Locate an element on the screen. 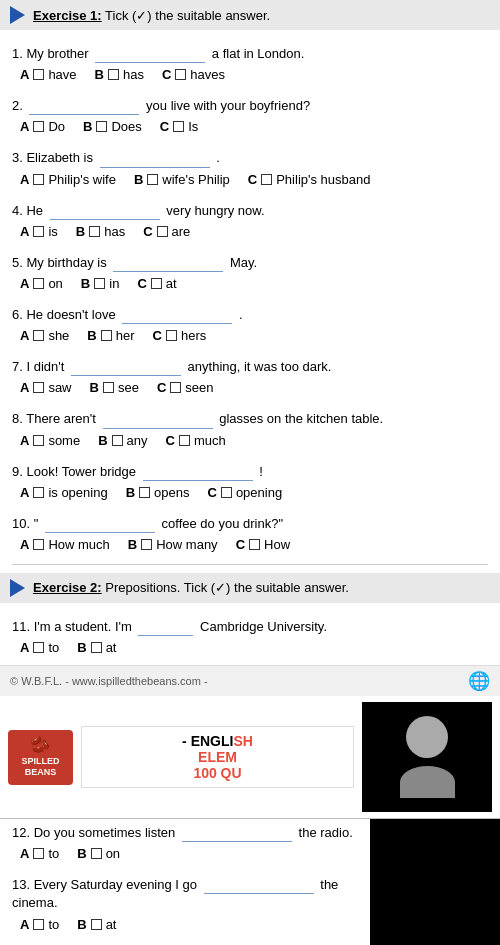  q3-opt-c: C Philip's husband is located at coordinates (310, 180).